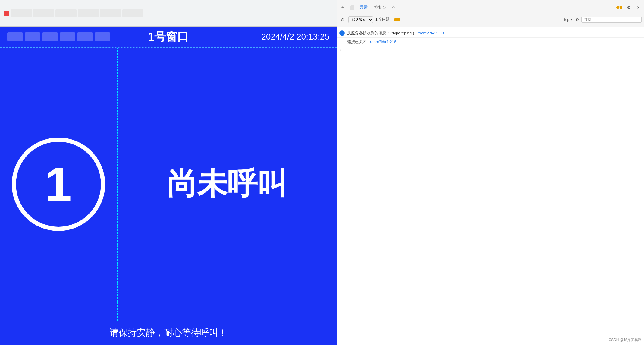 The image size is (644, 345). What do you see at coordinates (168, 332) in the screenshot?
I see `footer-text: 请保持安静，耐心等待呼叫！` at bounding box center [168, 332].